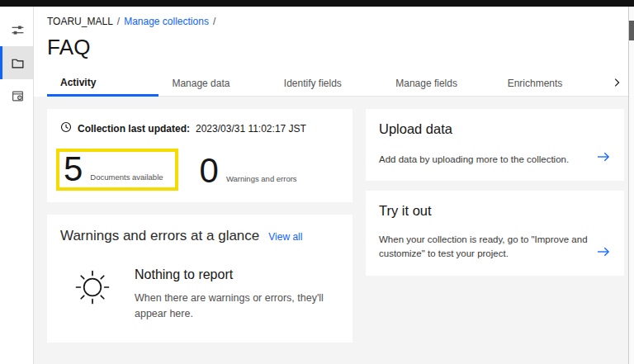  What do you see at coordinates (438, 84) in the screenshot?
I see `tab-manage-fields: Manage fields` at bounding box center [438, 84].